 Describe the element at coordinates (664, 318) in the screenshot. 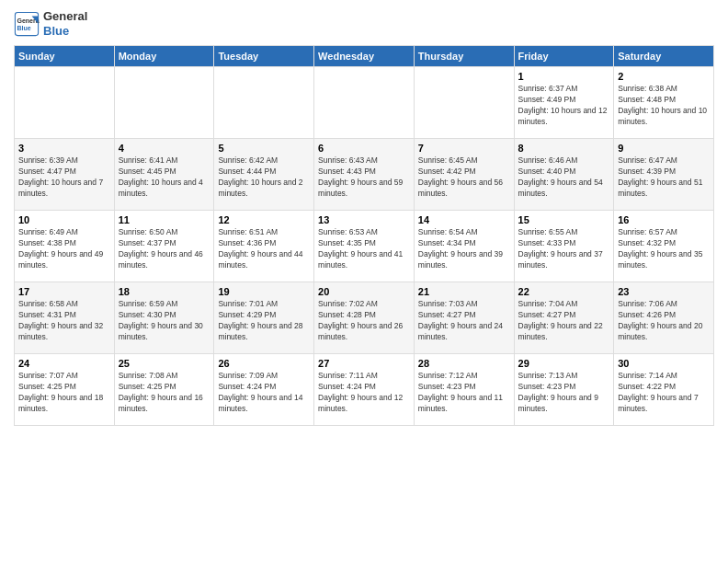

I see `calendar-cell: 23Sunrise: 7:06 AMSunset: 4:26 PMDayligh…` at that location.